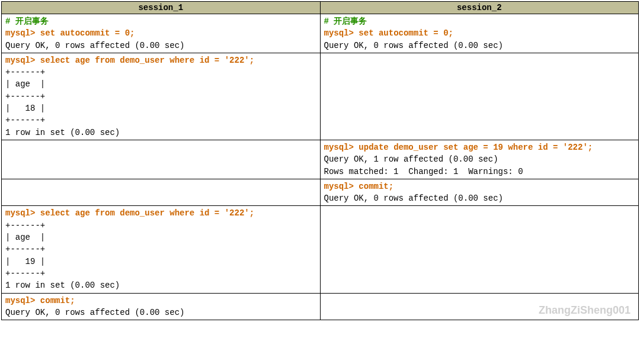 This screenshot has width=640, height=364. Describe the element at coordinates (320, 34) in the screenshot. I see `table-row: # 开启事务 mysql> set autocommit = 0; Query …` at that location.